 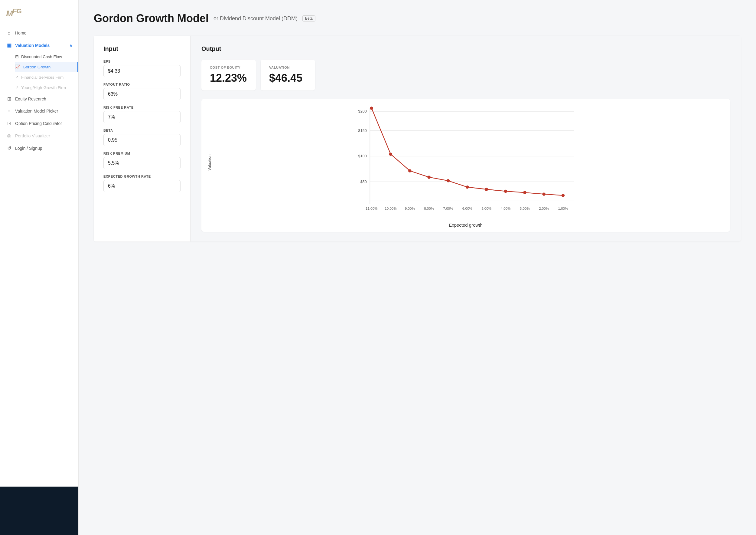 I want to click on sidebar-item-option-label: Option Pricing Calculator, so click(x=39, y=123).